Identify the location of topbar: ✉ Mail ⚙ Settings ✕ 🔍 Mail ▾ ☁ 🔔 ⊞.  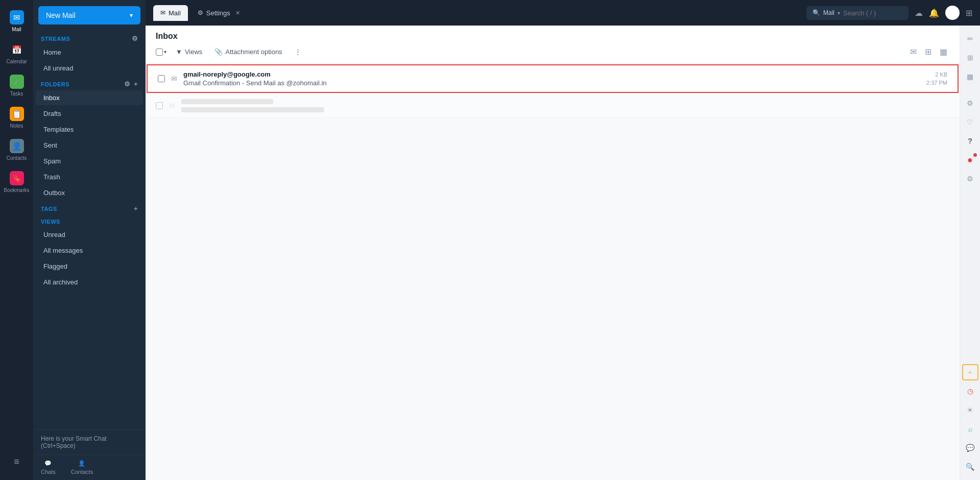
(563, 13).